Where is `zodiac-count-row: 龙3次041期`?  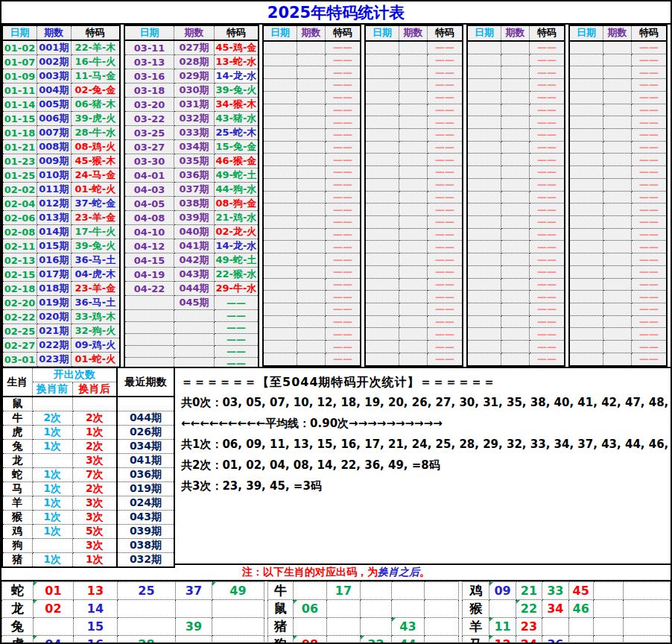
zodiac-count-row: 龙3次041期 is located at coordinates (88, 461).